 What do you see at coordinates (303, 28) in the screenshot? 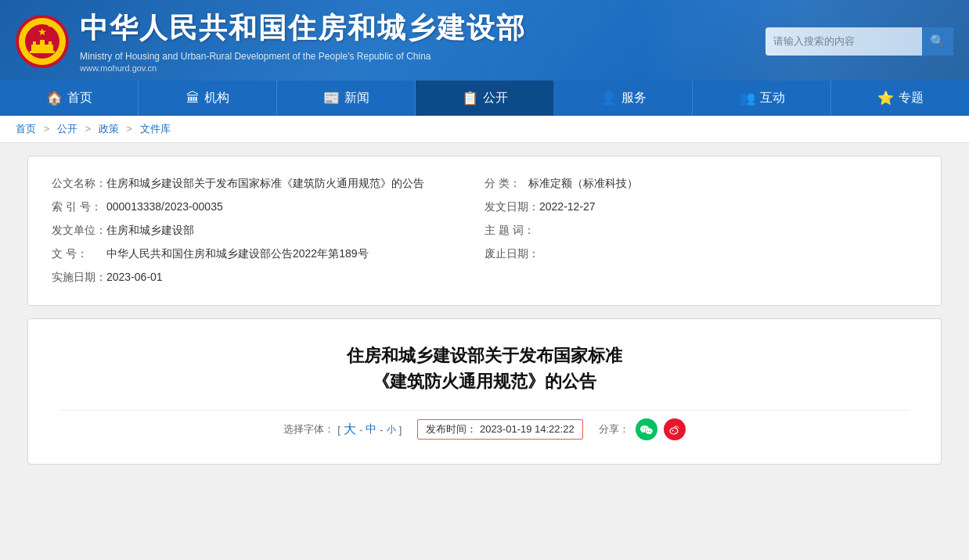
I see `site-title-cn: 中华人民共和国住房和城乡建设部` at bounding box center [303, 28].